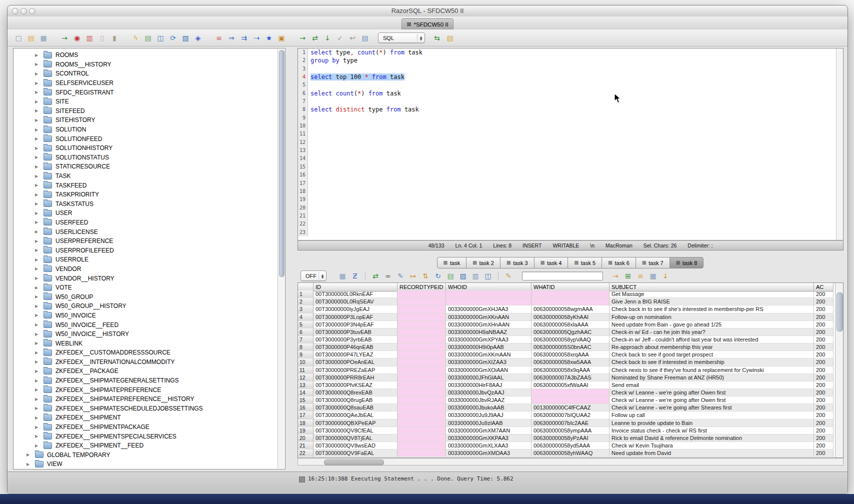  I want to click on view-changes-icon: ⇆, so click(437, 38).